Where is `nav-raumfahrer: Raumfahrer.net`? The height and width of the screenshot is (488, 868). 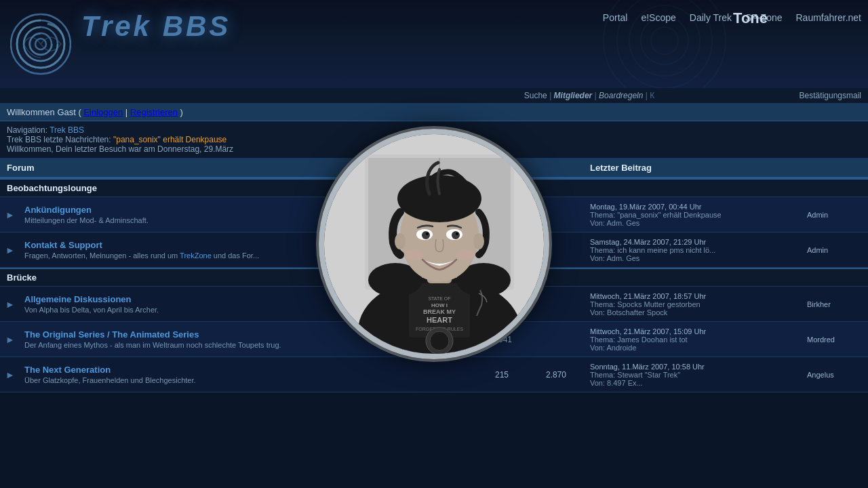
nav-raumfahrer: Raumfahrer.net is located at coordinates (829, 18).